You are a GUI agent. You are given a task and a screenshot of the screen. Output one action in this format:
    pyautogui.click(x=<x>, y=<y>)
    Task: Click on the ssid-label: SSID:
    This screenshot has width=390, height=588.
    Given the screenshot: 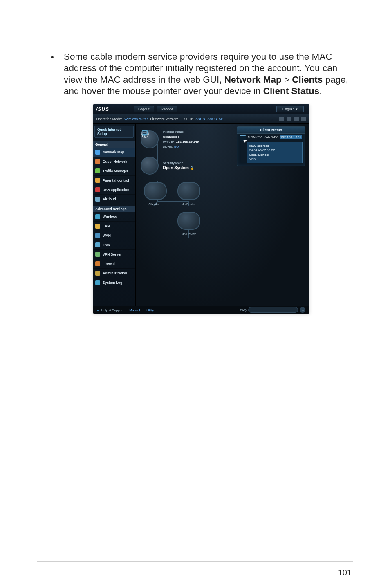 What is the action you would take?
    pyautogui.click(x=188, y=119)
    